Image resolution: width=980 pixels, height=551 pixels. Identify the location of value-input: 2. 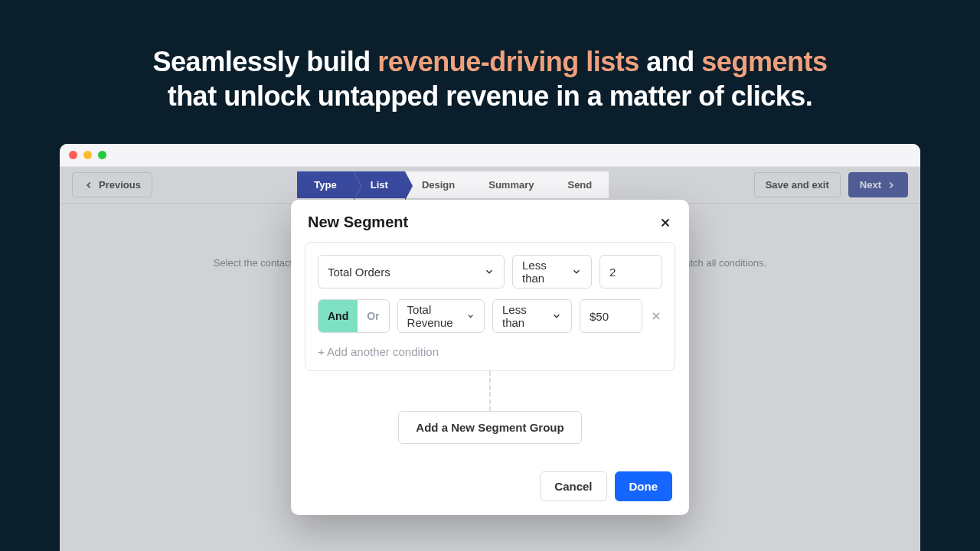
(631, 272).